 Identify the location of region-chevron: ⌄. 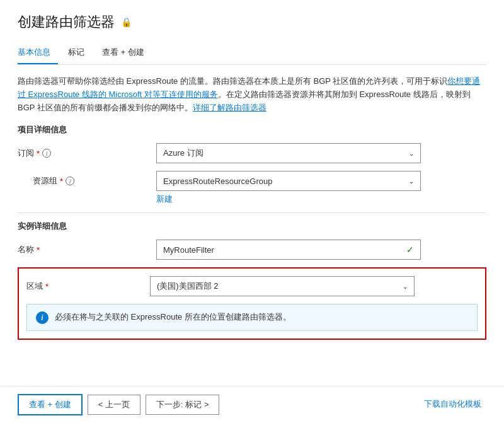
(405, 286).